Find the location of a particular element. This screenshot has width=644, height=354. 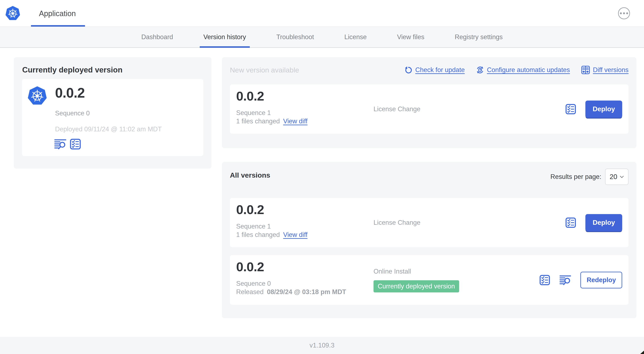

tab-view-files: View files is located at coordinates (411, 37).